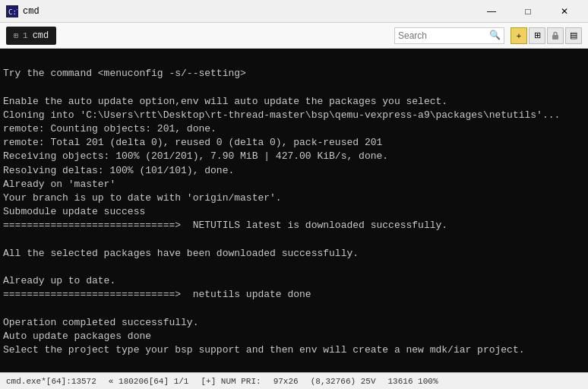 This screenshot has width=588, height=389. Describe the element at coordinates (225, 102) in the screenshot. I see `terminal-line-3: Enable the auto update option,env will a…` at that location.